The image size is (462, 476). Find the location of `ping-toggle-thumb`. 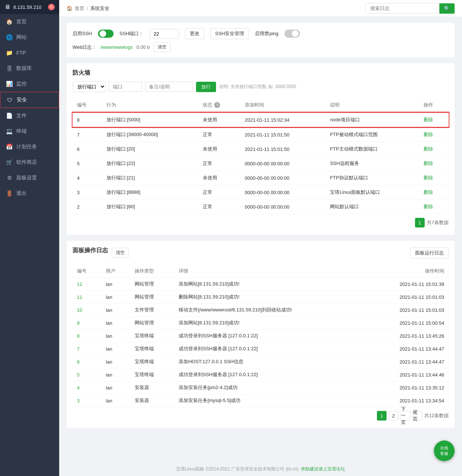

ping-toggle-thumb is located at coordinates (295, 34).